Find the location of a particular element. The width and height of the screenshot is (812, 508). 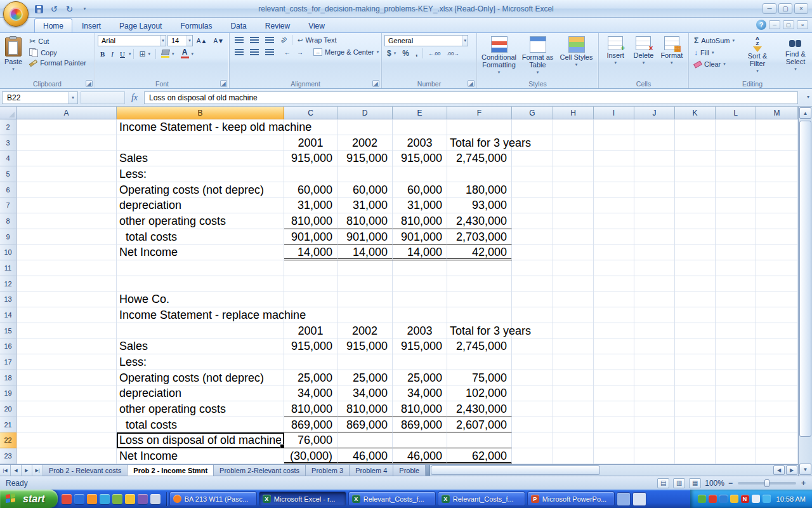

tray-icon-5: N is located at coordinates (745, 499).